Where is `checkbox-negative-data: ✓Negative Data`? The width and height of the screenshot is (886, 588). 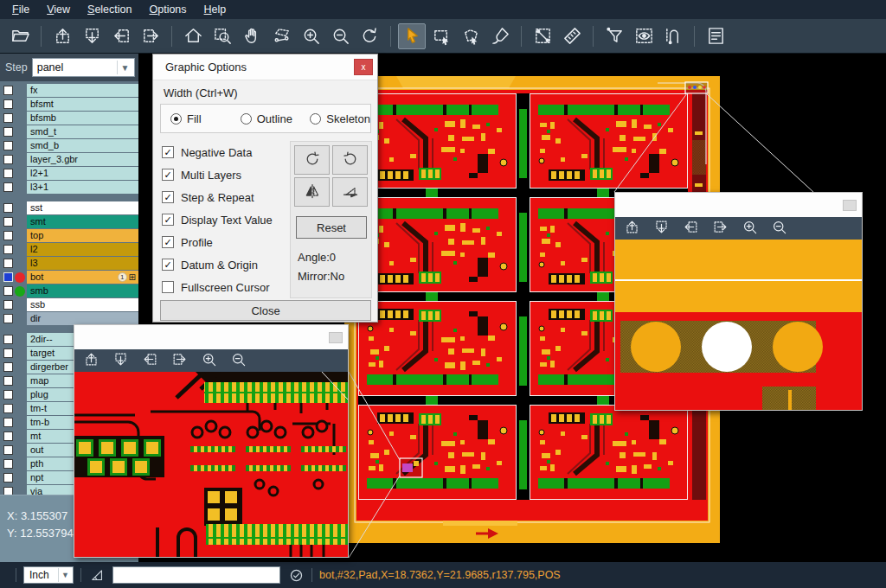
checkbox-negative-data: ✓Negative Data is located at coordinates (217, 152).